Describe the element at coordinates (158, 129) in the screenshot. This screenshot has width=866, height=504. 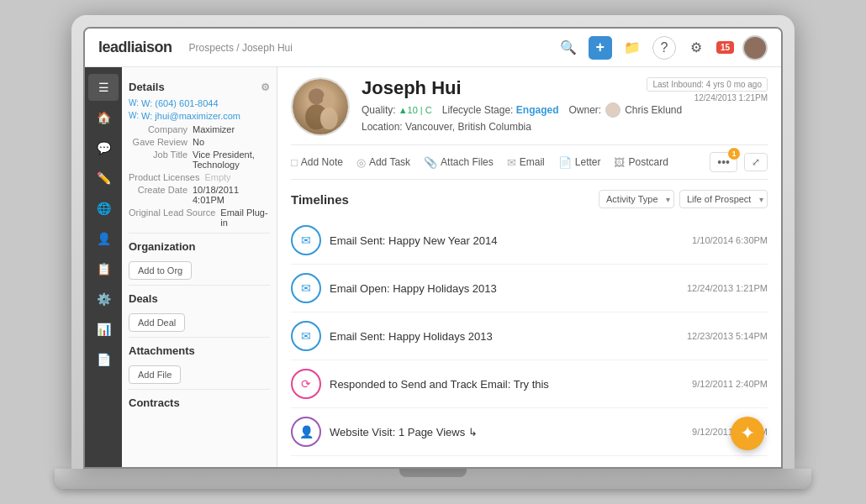
I see `company-label: Company` at that location.